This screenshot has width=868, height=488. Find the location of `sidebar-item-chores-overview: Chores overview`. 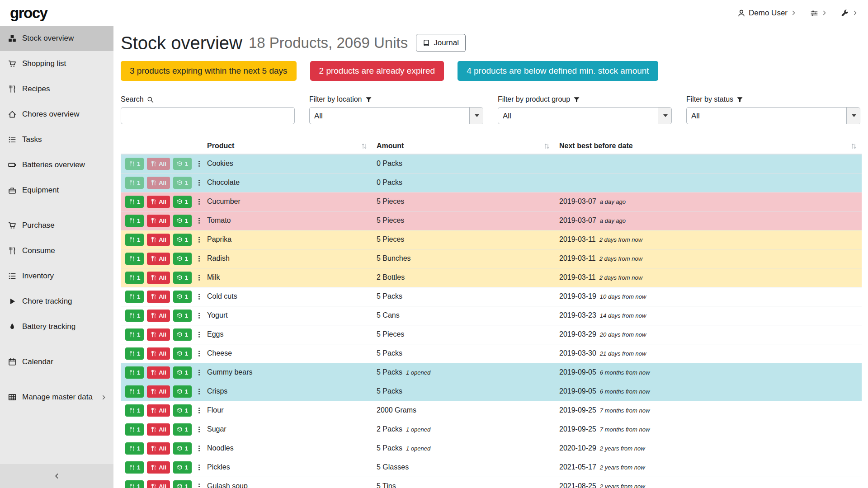

sidebar-item-chores-overview: Chores overview is located at coordinates (57, 114).